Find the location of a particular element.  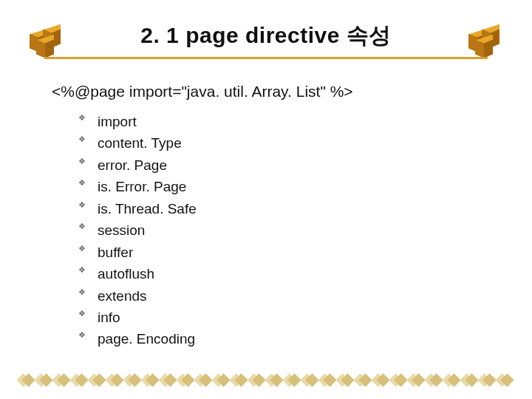

divider is located at coordinates (266, 58).